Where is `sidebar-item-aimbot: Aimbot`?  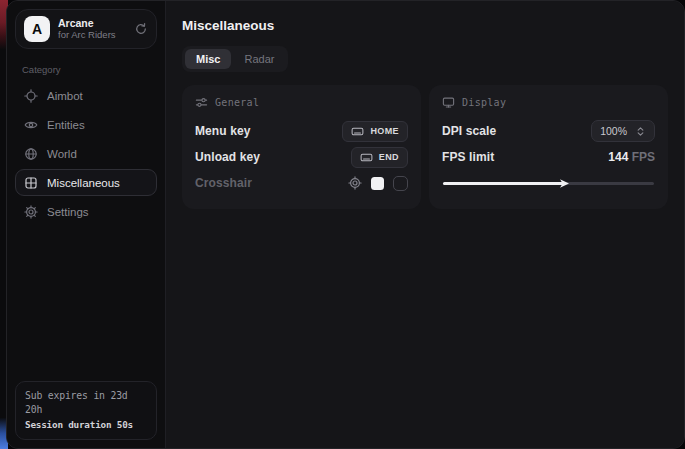 sidebar-item-aimbot: Aimbot is located at coordinates (86, 96).